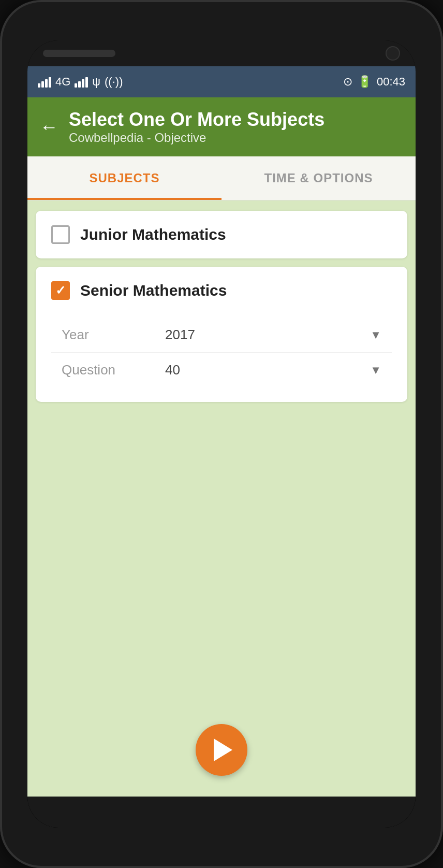 The height and width of the screenshot is (868, 443). I want to click on year-dropdown-arrow: ▼, so click(376, 335).